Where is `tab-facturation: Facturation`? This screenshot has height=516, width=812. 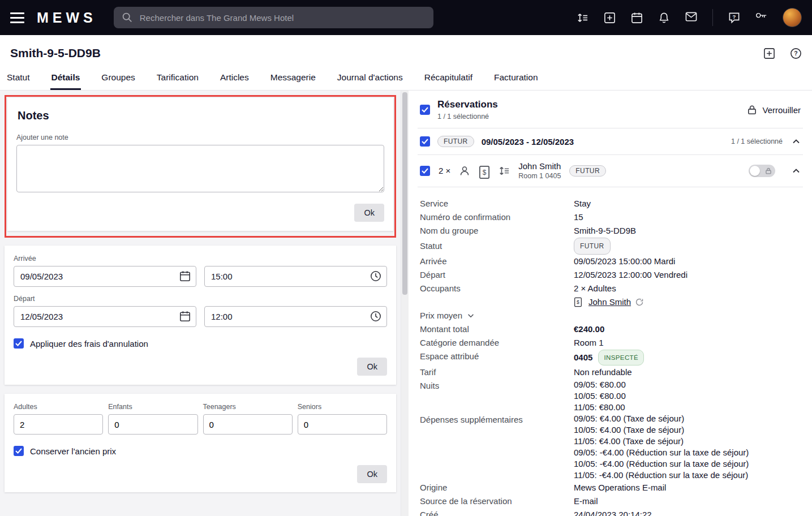
tab-facturation: Facturation is located at coordinates (516, 79).